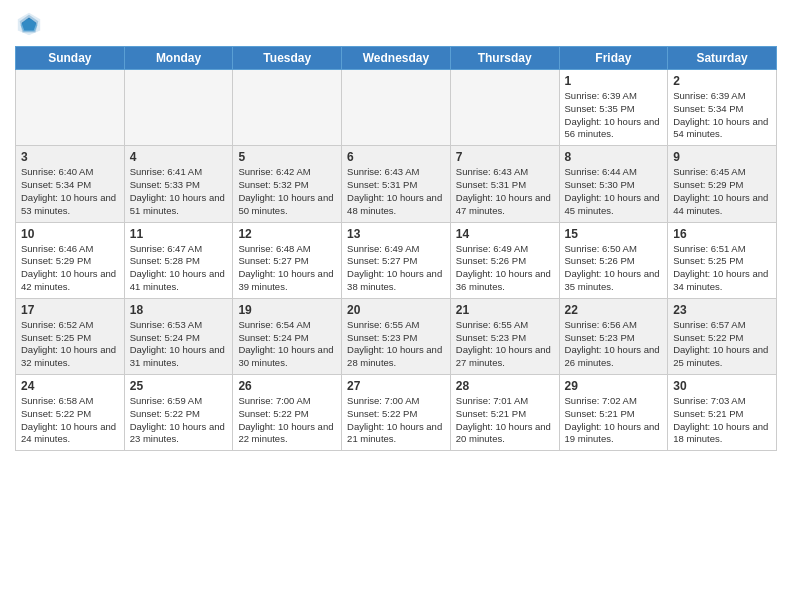  Describe the element at coordinates (722, 81) in the screenshot. I see `day-number: 2` at that location.